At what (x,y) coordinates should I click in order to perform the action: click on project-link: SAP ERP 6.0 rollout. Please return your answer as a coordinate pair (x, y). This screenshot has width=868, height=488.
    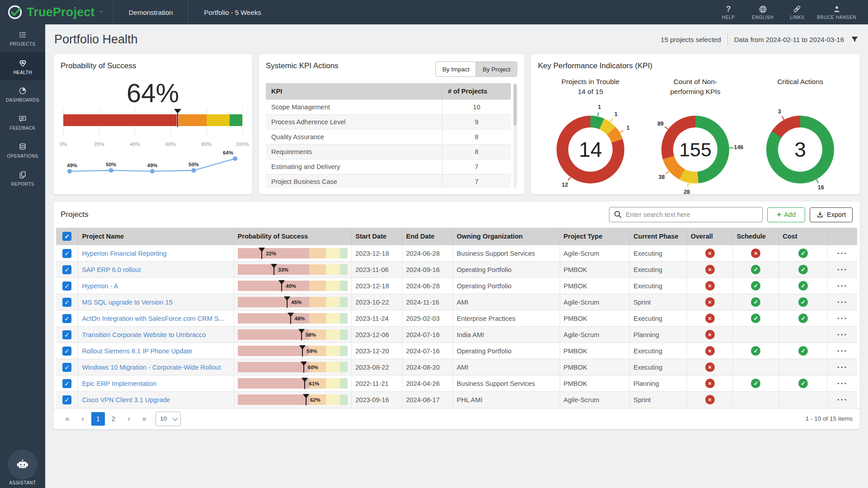
    Looking at the image, I should click on (111, 270).